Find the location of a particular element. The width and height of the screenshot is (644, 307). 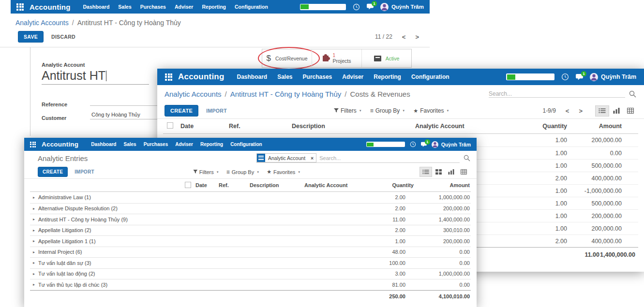

group-row: ▸Tư vấn luật lao động (2)3.001,000,000.0… is located at coordinates (251, 274).